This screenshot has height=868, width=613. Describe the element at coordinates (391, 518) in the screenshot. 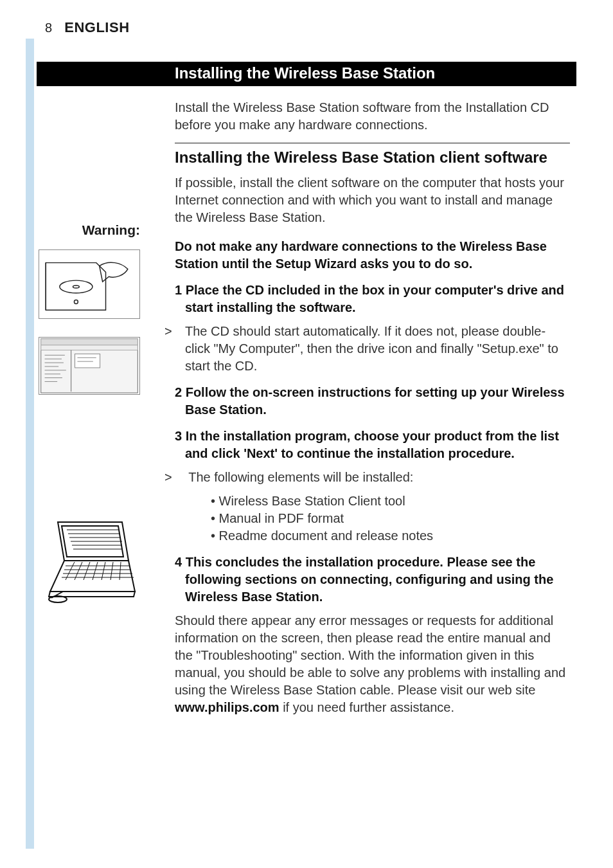

I see `step-3-bullets: Wireless Base Station Client tool Manual…` at that location.